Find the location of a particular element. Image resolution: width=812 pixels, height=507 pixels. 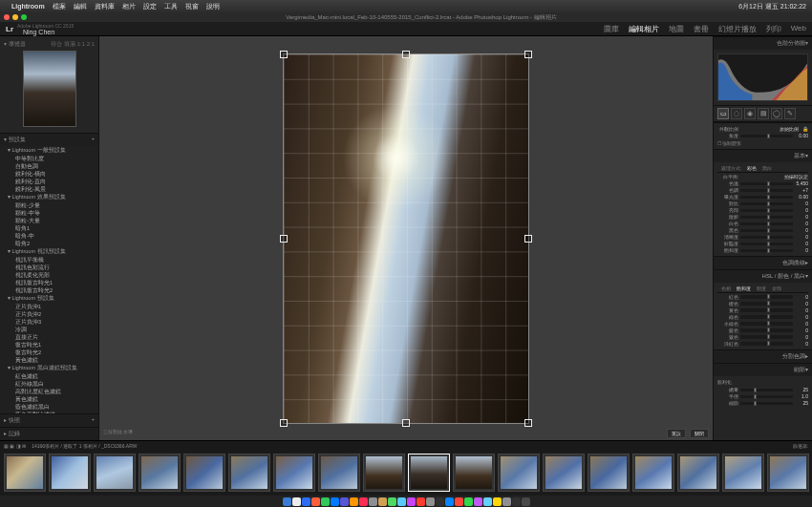

crop-handle-tl is located at coordinates (284, 54).